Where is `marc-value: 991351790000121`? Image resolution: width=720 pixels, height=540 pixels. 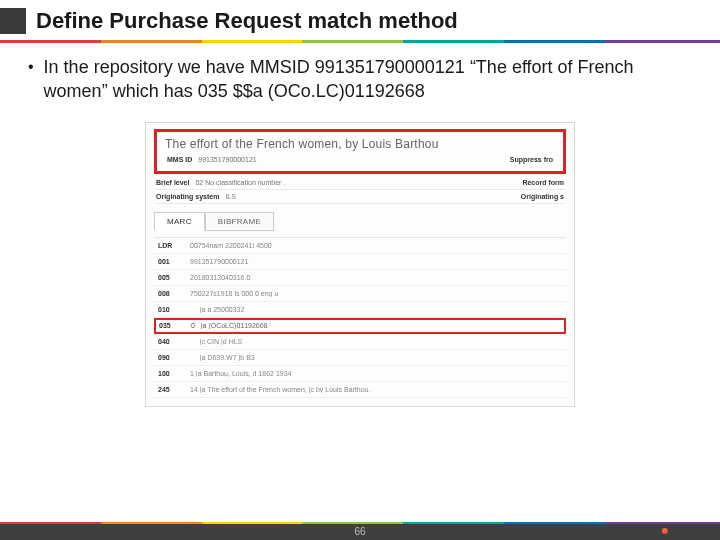 marc-value: 991351790000121 is located at coordinates (376, 262).